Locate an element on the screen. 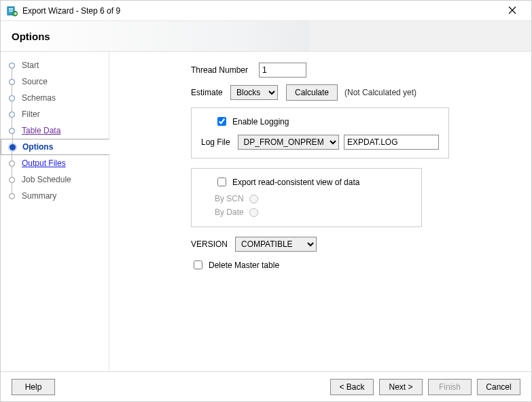  wizard-footer: Help < Back Next > Finish Cancel is located at coordinates (266, 386).